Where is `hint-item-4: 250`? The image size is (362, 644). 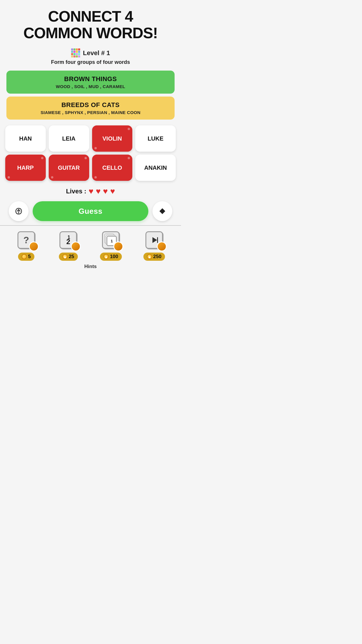 hint-item-4: 250 is located at coordinates (154, 245).